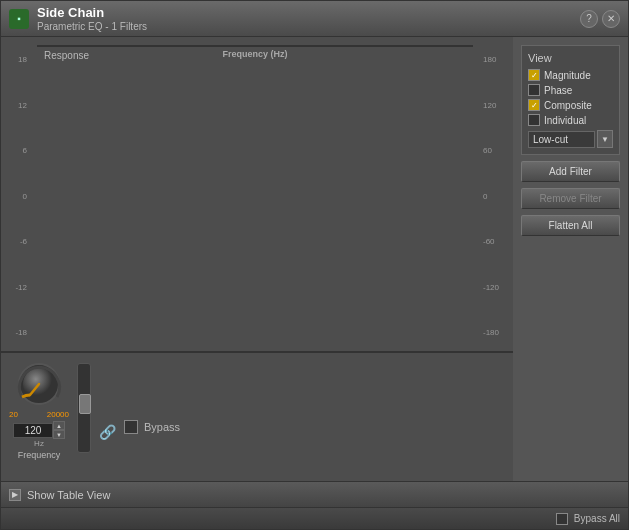 This screenshot has height=530, width=629. What do you see at coordinates (562, 140) in the screenshot?
I see `filter-type-dropdown: Low-cut High-cut Low-shelf High-shelf Pe…` at bounding box center [562, 140].